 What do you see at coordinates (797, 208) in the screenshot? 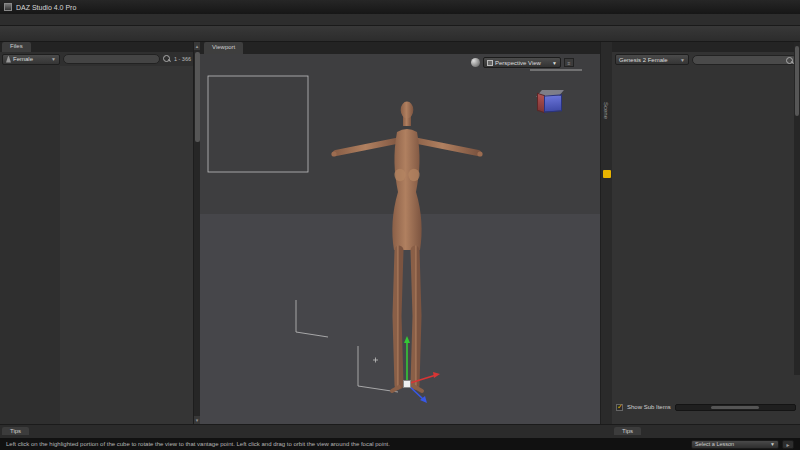
I see `morph-scrollbar` at bounding box center [797, 208].